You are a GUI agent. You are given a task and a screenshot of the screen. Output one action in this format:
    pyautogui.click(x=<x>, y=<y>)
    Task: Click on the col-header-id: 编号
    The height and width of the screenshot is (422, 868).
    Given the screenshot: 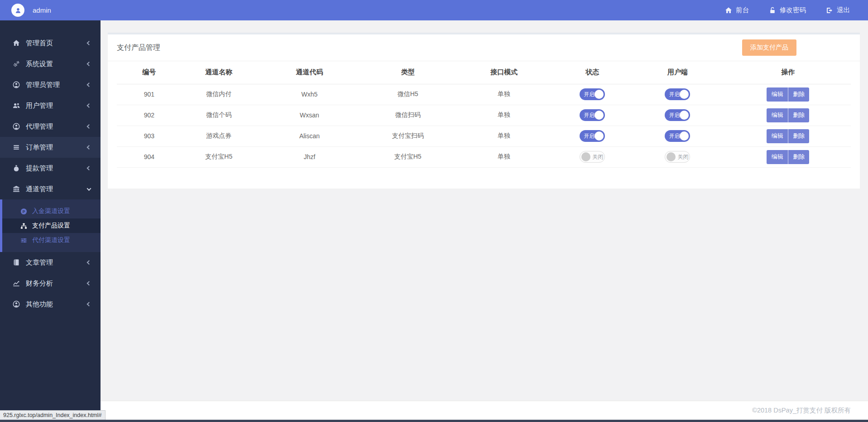 What is the action you would take?
    pyautogui.click(x=149, y=73)
    